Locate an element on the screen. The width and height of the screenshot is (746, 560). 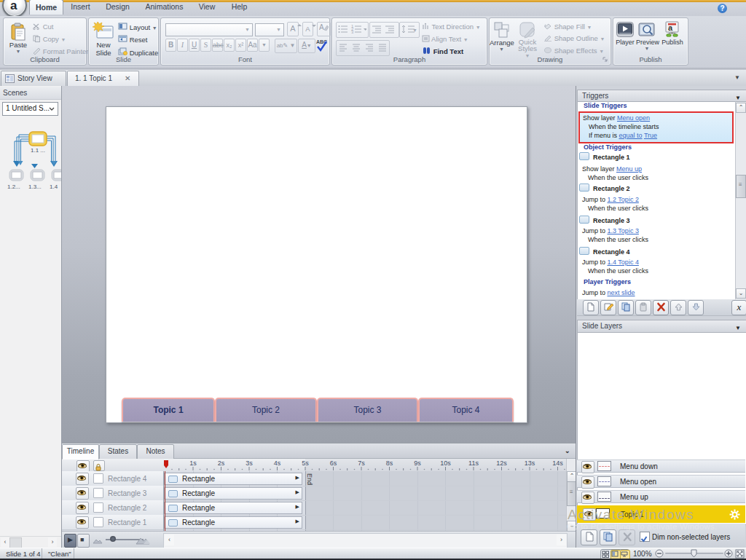
svg-text: 7s is located at coordinates (361, 463).